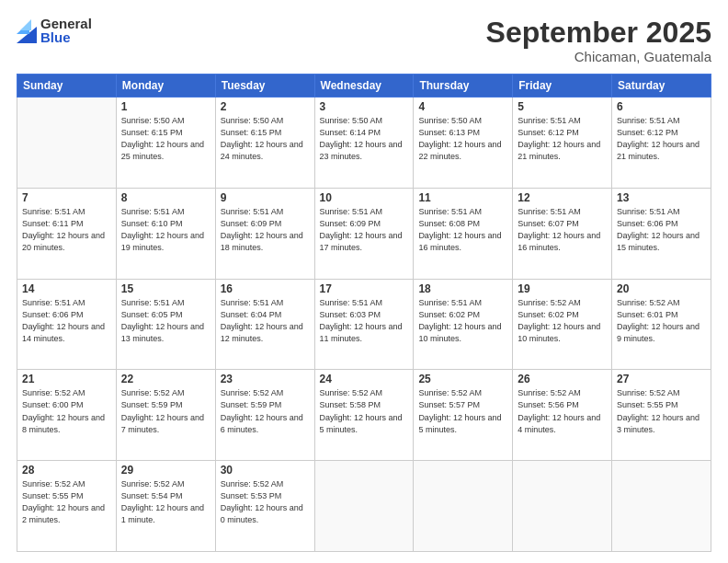 This screenshot has height=563, width=728. What do you see at coordinates (463, 230) in the screenshot?
I see `day-info: Sunrise: 5:51 AMSunset: 6:08 PMDaylight:…` at bounding box center [463, 230].